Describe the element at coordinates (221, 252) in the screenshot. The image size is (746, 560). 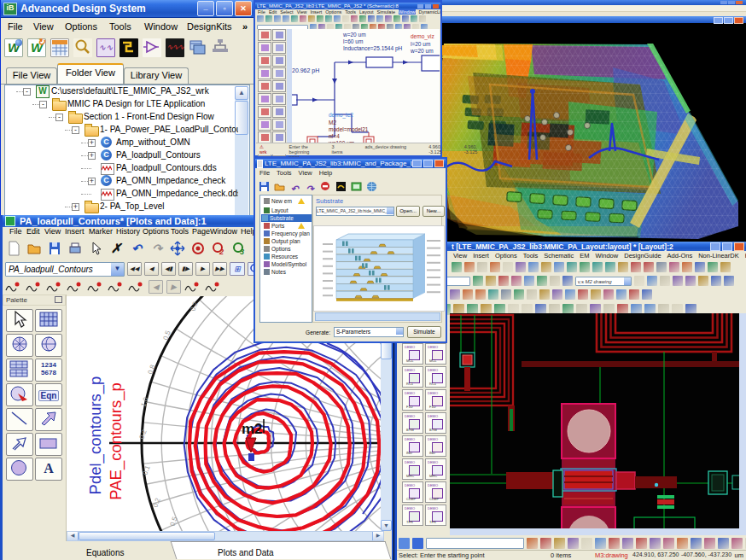
I see `svg-text: 2` at that location.